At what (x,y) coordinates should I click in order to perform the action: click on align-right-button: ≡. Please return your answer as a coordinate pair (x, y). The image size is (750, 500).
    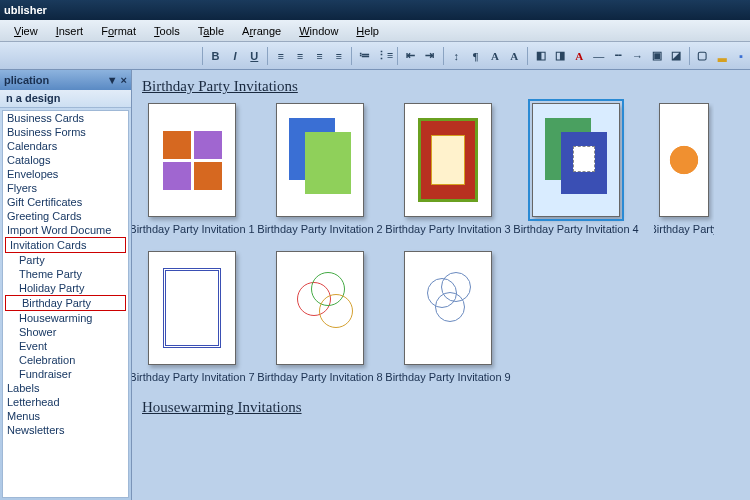
    Looking at the image, I should click on (320, 56).